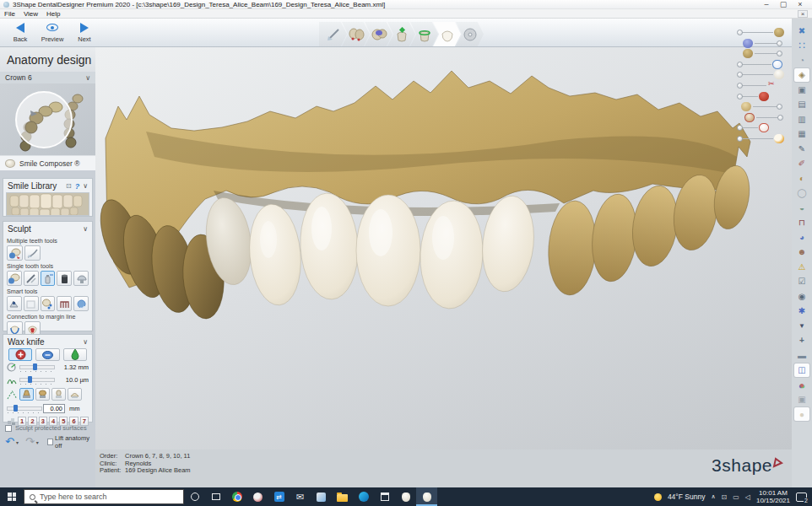  What do you see at coordinates (760, 138) in the screenshot?
I see `layer-slider-anatomy-layer` at bounding box center [760, 138].